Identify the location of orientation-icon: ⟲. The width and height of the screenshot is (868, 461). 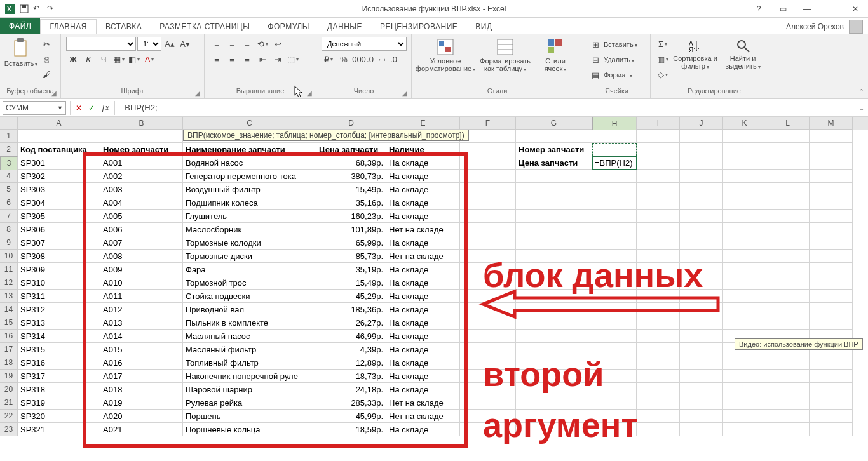
(262, 44).